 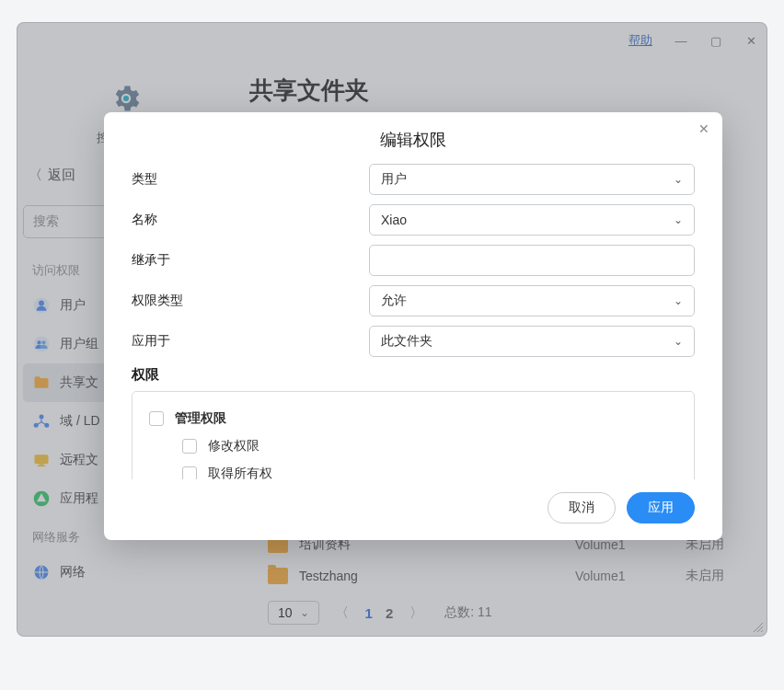 What do you see at coordinates (250, 341) in the screenshot?
I see `label-apply: 应用于` at bounding box center [250, 341].